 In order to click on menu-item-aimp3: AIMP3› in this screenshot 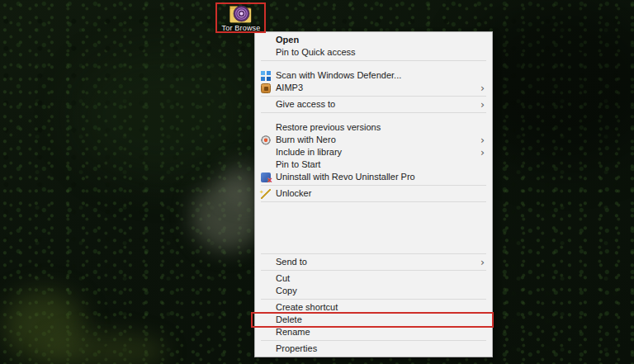, I will do `click(373, 87)`.